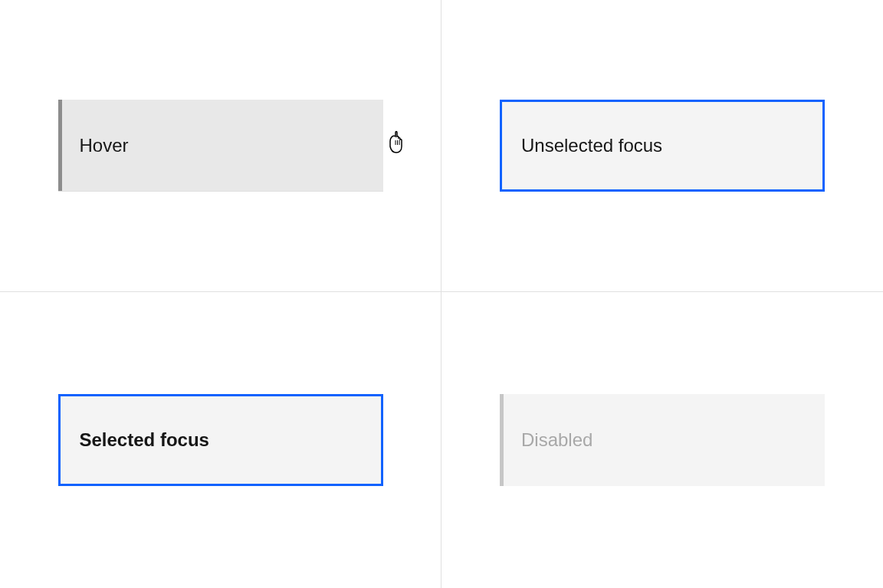 The image size is (883, 588). I want to click on list-item-label: Disabled, so click(556, 440).